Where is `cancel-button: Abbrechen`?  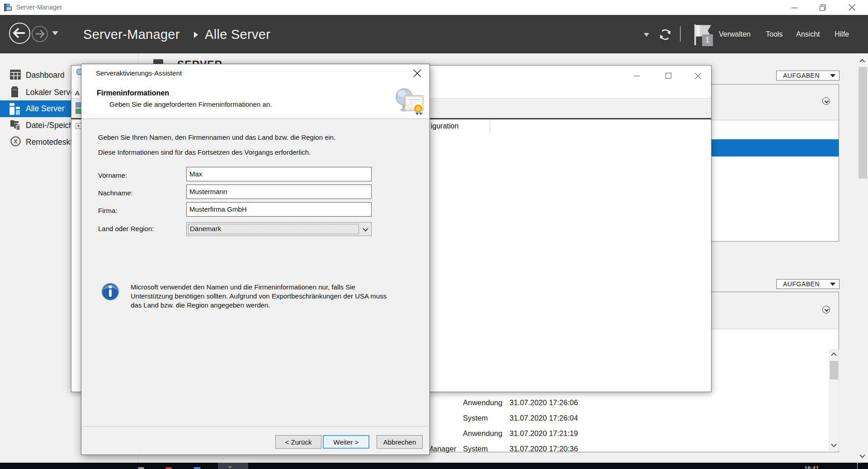
cancel-button: Abbrechen is located at coordinates (400, 442).